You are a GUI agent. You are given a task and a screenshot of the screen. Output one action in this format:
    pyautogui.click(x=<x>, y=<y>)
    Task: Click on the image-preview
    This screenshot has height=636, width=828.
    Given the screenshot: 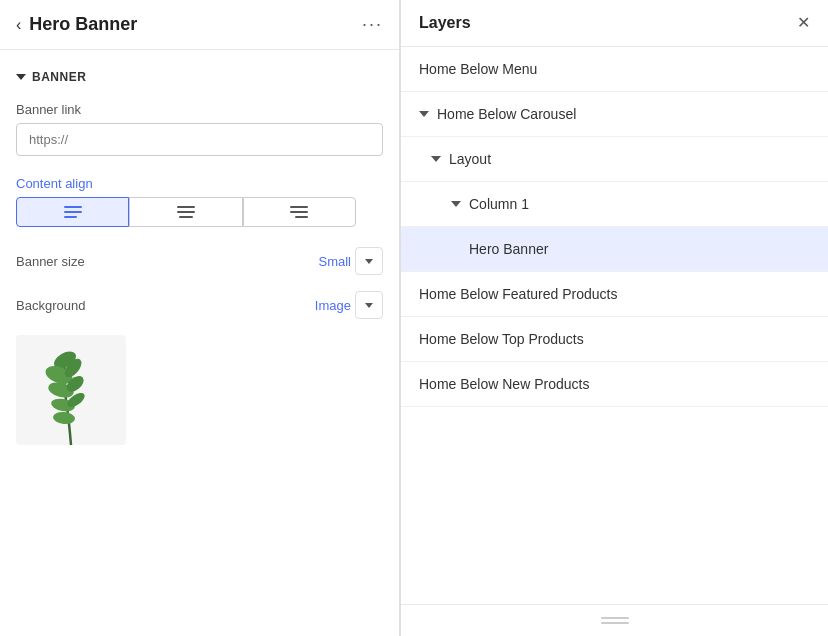 What is the action you would take?
    pyautogui.click(x=71, y=390)
    